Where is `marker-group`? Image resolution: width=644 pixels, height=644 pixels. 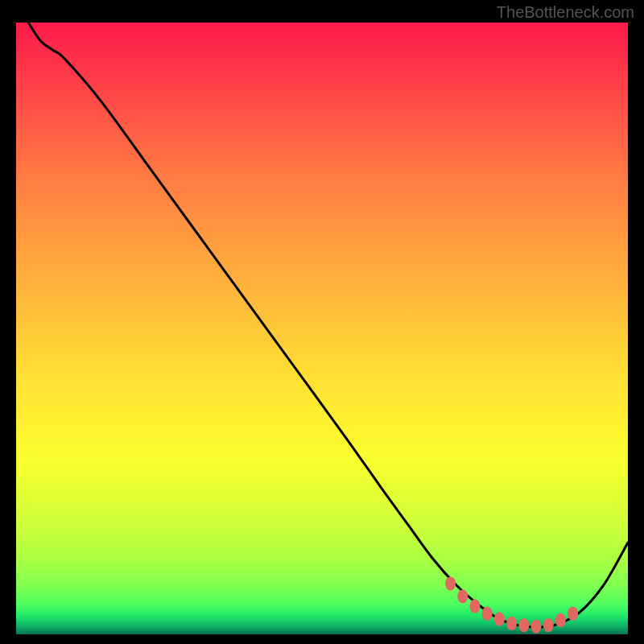 marker-group is located at coordinates (512, 605).